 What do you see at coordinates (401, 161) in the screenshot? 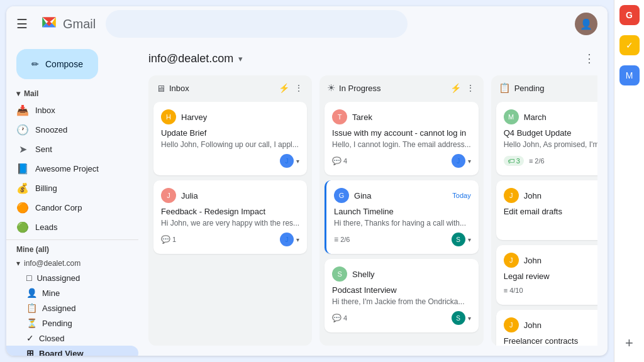
I see `tarek-footer: 💬 4 J ▾` at bounding box center [401, 161].